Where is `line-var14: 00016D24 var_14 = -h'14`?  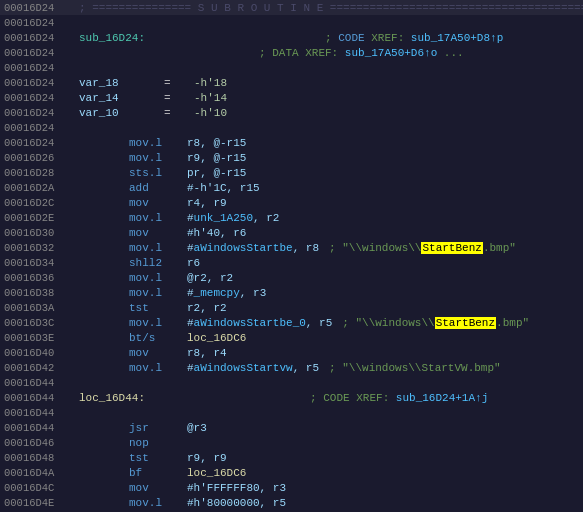 line-var14: 00016D24 var_14 = -h'14 is located at coordinates (292, 98).